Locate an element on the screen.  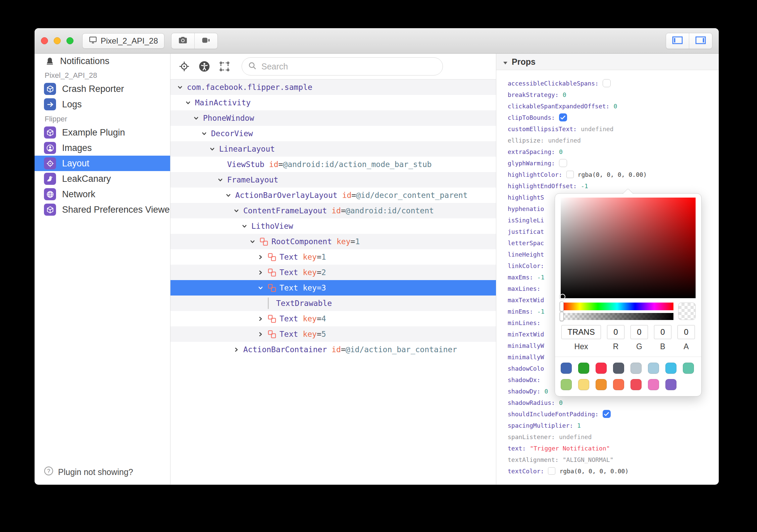
tree-node-actionbaroverlaylayout: ActionBarOverlayLayoutid=@id/decor_conte… is located at coordinates (333, 195).